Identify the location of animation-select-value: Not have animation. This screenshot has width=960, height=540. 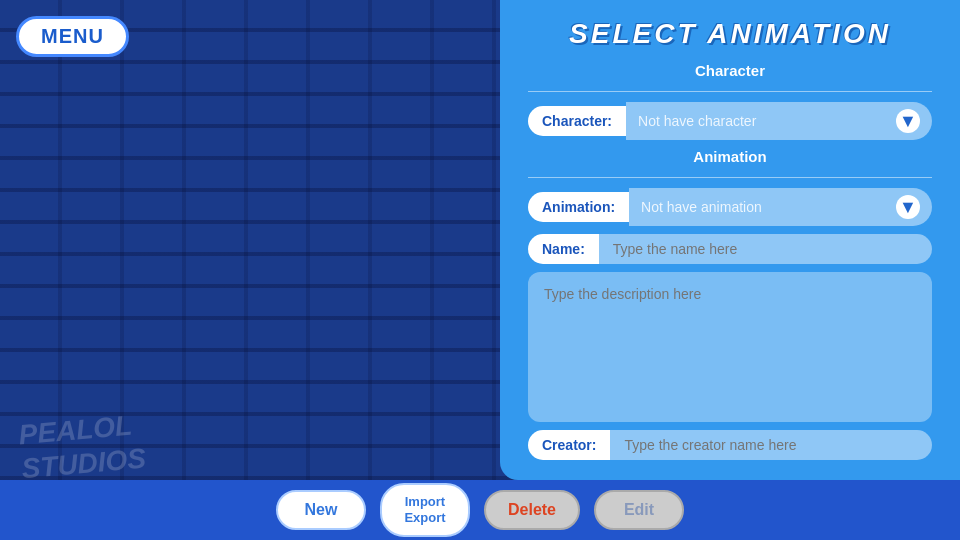
(702, 207).